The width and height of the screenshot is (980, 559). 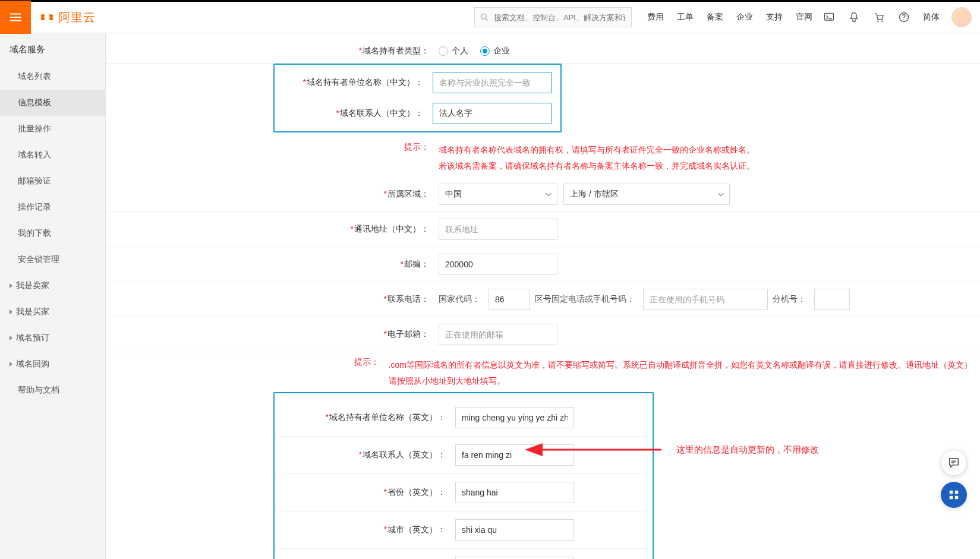 I want to click on sidebar-item-8: 我是卖家, so click(x=52, y=286).